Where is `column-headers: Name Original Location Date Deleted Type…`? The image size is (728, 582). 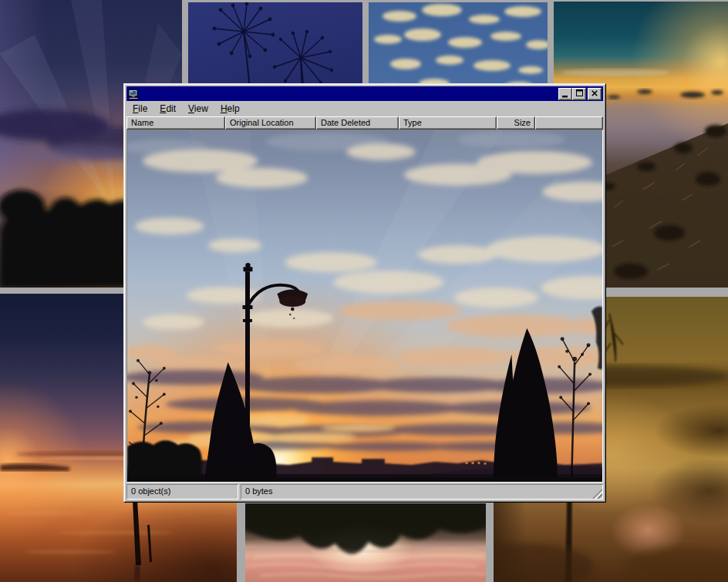 column-headers: Name Original Location Date Deleted Type… is located at coordinates (365, 123).